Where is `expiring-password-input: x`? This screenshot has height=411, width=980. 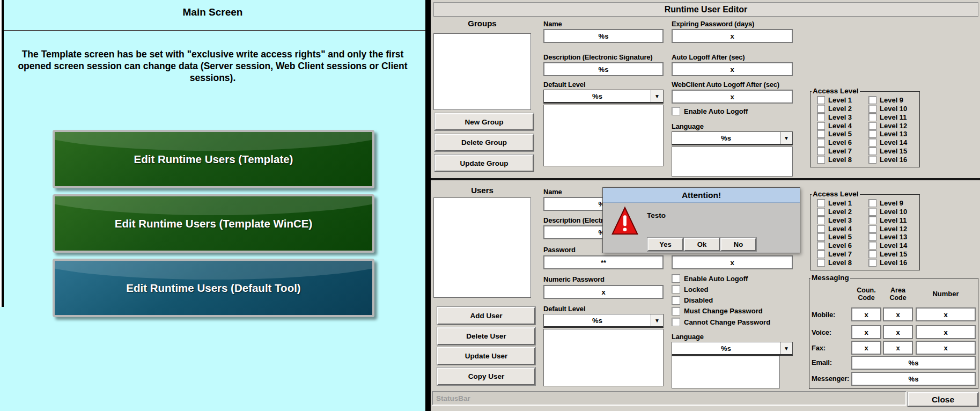 expiring-password-input: x is located at coordinates (732, 36).